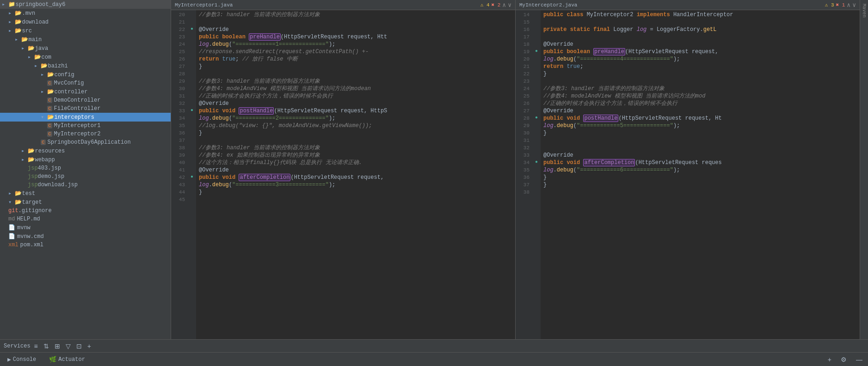 Image resolution: width=868 pixels, height=366 pixels. What do you see at coordinates (85, 160) in the screenshot?
I see `sidebar-item-webapp: ▸ 📂webapp` at bounding box center [85, 160].